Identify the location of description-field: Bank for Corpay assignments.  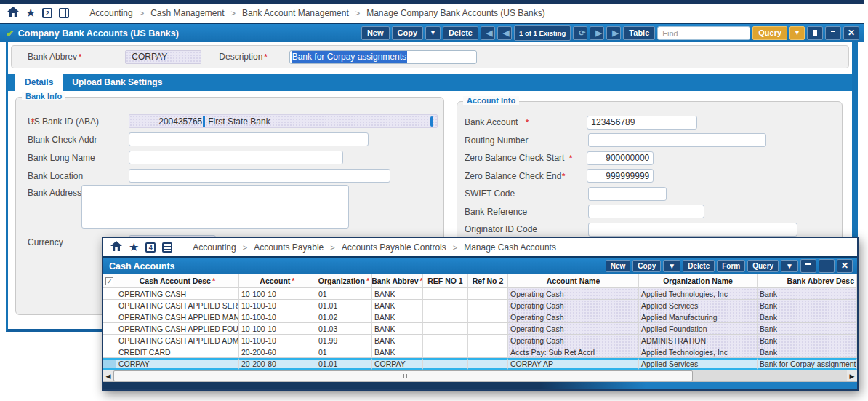
(383, 57).